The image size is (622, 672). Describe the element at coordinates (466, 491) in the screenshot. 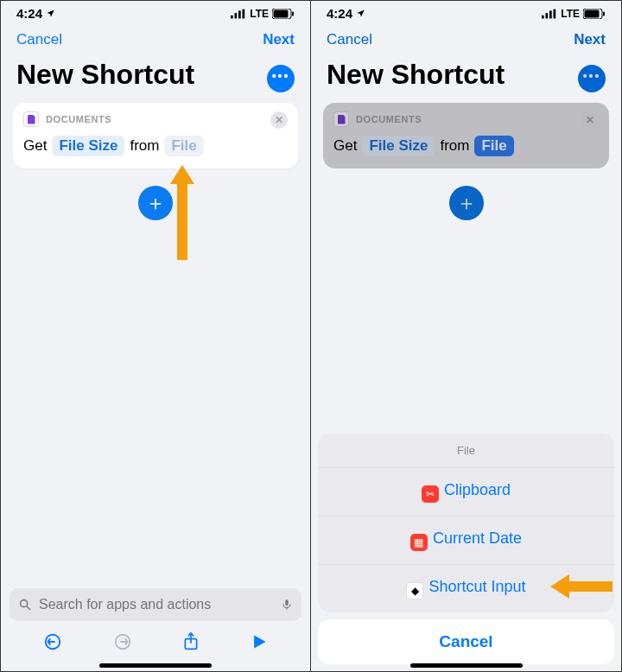

I see `sheet-item-clipboard: ✂Clipboard` at that location.